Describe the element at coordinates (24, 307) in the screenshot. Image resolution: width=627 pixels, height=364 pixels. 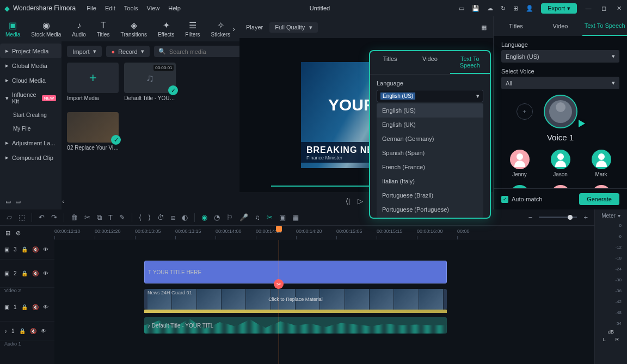
I see `lock-icon: 🔒` at that location.